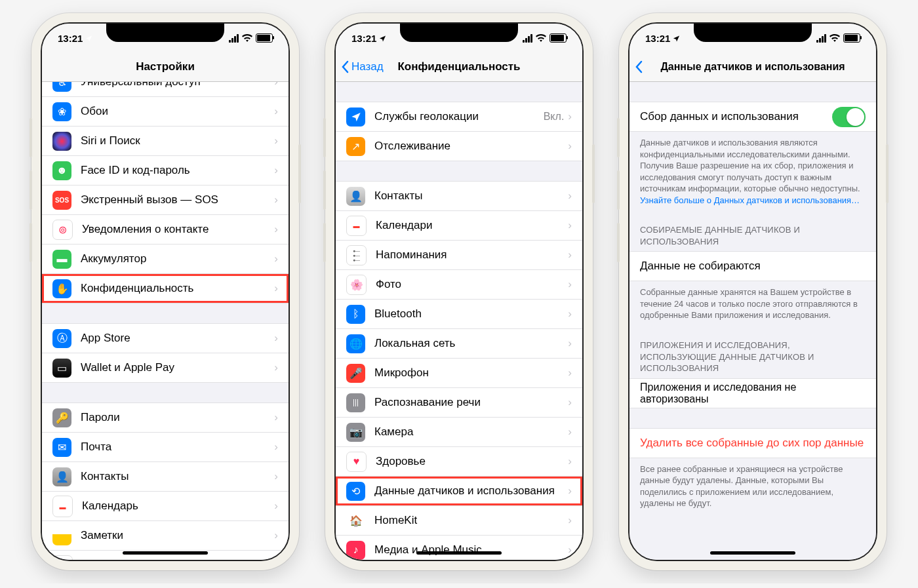 This screenshot has width=918, height=588. What do you see at coordinates (165, 89) in the screenshot?
I see `row-universal-access: ♿︎ Универсальный доступ ›` at bounding box center [165, 89].